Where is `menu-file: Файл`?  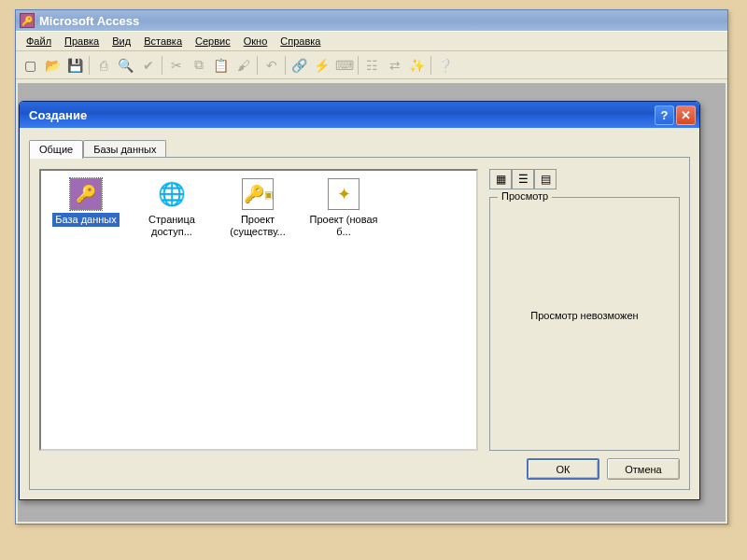 menu-file: Файл is located at coordinates (39, 41).